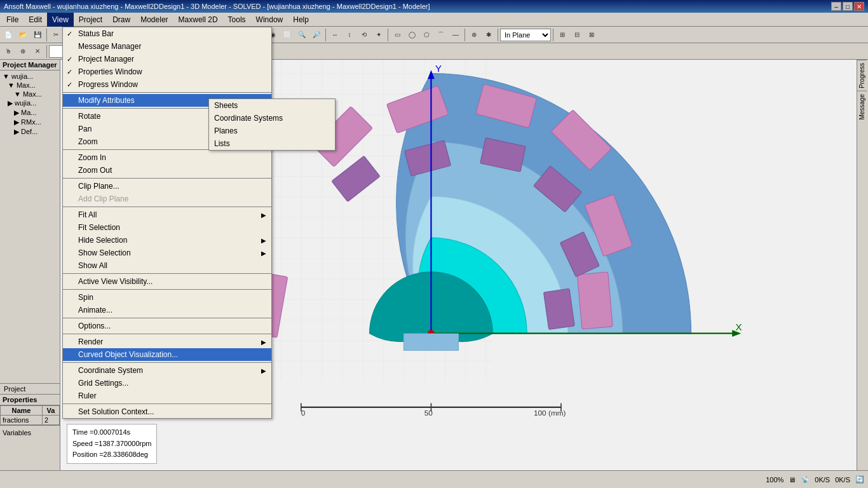 The image size is (868, 488). Describe the element at coordinates (272, 105) in the screenshot. I see `sub-sheets: Sheets` at that location.